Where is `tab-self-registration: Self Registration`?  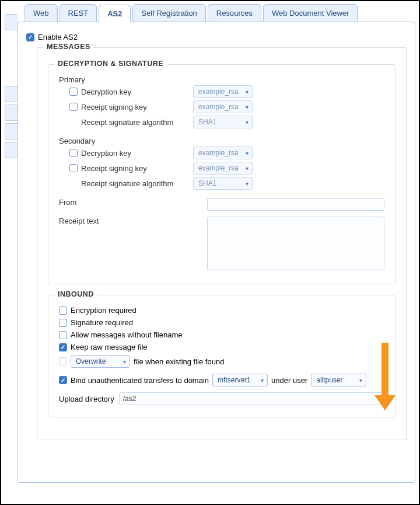
tab-self-registration: Self Registration is located at coordinates (169, 13).